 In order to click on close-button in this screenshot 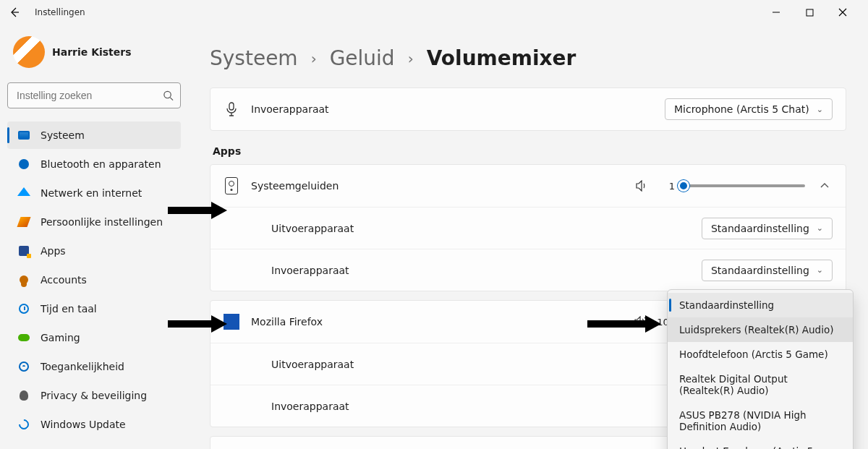, I will do `click(843, 12)`.